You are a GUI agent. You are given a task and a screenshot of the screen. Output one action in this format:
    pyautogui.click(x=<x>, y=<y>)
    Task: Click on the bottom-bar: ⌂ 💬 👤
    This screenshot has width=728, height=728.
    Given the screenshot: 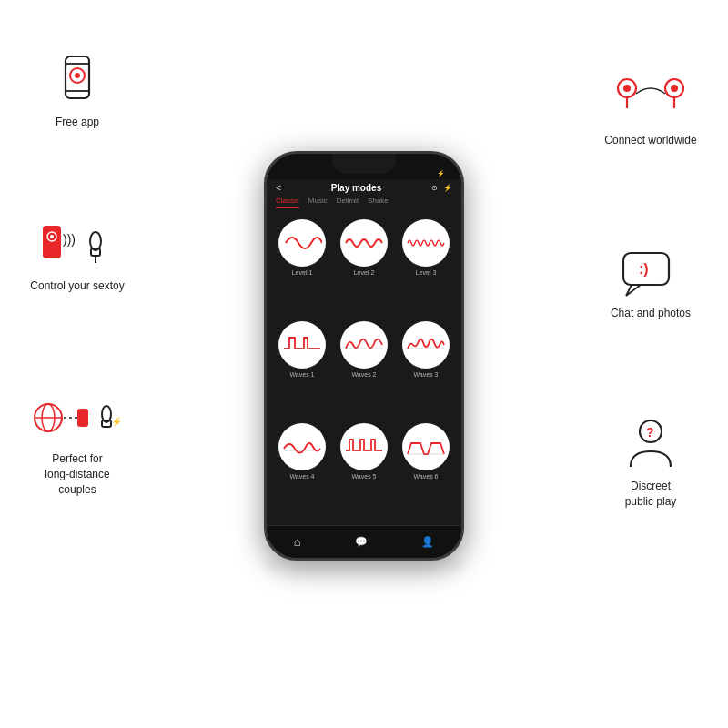 What is the action you would take?
    pyautogui.click(x=364, y=541)
    